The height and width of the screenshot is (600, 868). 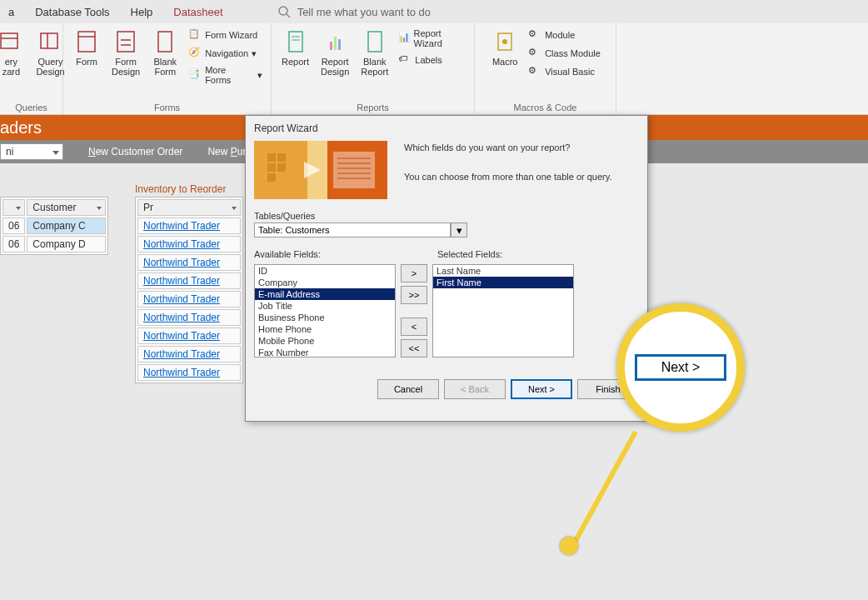 What do you see at coordinates (325, 294) in the screenshot?
I see `list-item: E-mail Address` at bounding box center [325, 294].